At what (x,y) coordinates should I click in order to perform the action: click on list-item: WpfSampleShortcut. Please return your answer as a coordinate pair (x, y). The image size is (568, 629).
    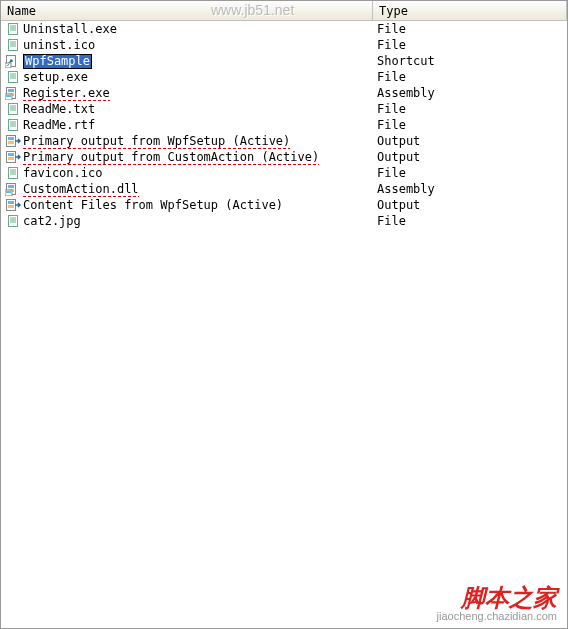
    Looking at the image, I should click on (284, 61).